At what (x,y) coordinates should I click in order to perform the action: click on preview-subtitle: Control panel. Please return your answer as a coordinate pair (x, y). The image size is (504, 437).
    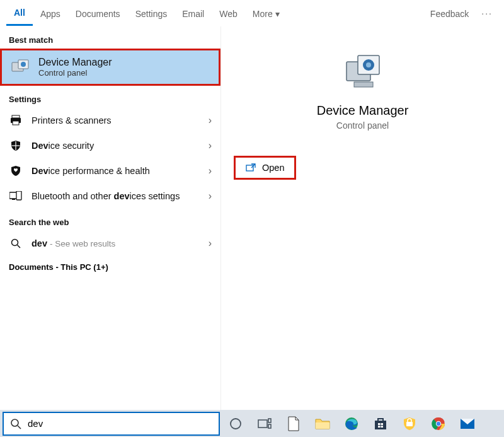
    Looking at the image, I should click on (363, 125).